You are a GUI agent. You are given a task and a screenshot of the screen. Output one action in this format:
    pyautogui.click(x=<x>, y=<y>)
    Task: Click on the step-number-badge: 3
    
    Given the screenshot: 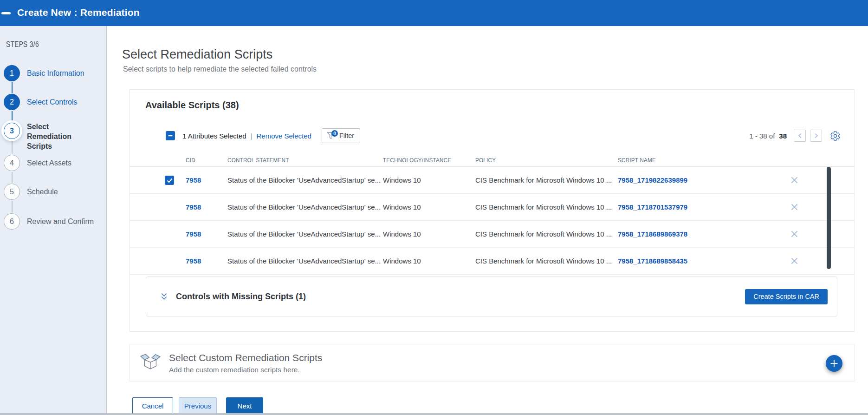 What is the action you would take?
    pyautogui.click(x=12, y=131)
    